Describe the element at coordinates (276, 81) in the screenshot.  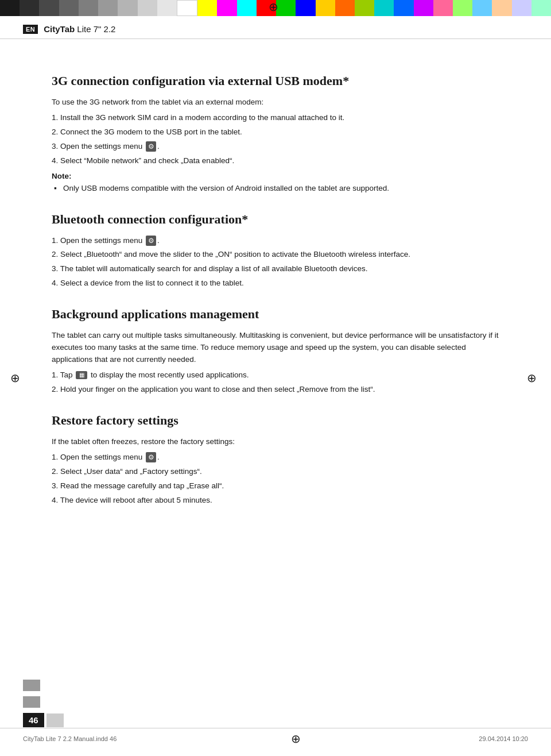
I see `section-3g-heading: 3G connection configuration via external…` at that location.